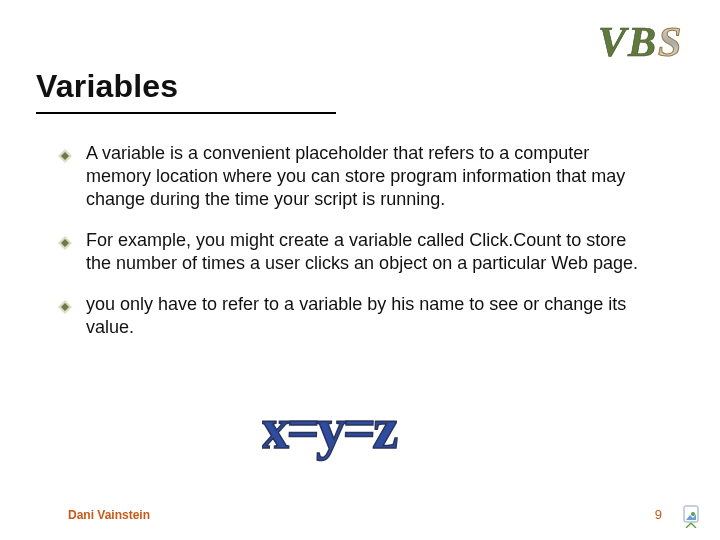 The height and width of the screenshot is (540, 720). Describe the element at coordinates (348, 252) in the screenshot. I see `list-item: For example, you might create a variable…` at that location.